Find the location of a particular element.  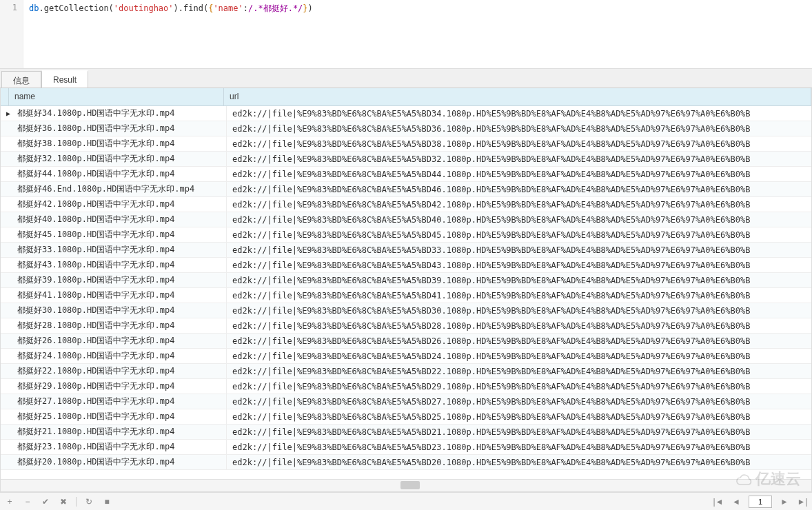

table-row: 都挺好41.1080p.HD国语中字无水印.mp4ed2k://|file|%E… is located at coordinates (406, 296).